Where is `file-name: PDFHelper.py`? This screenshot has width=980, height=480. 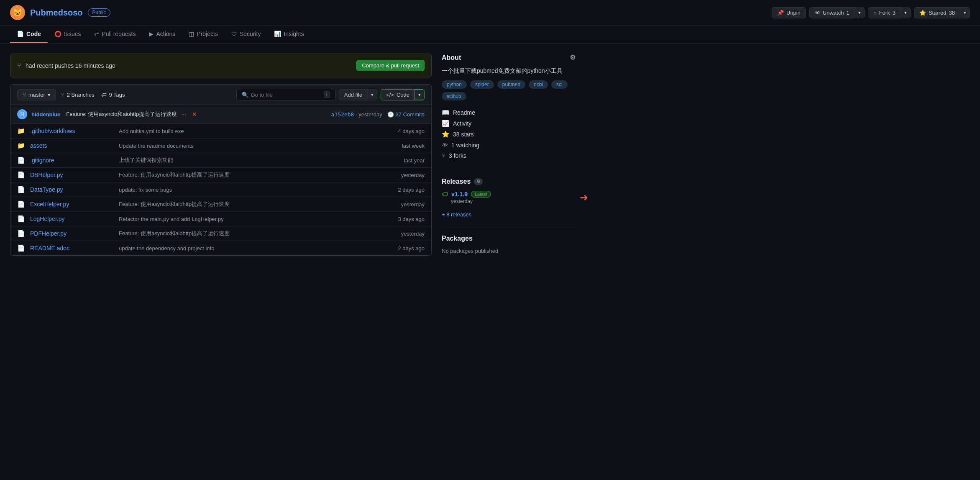 file-name: PDFHelper.py is located at coordinates (72, 234).